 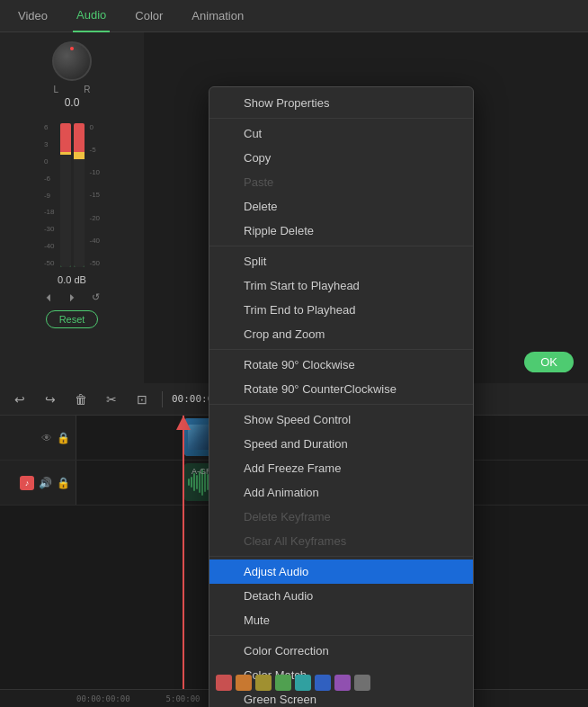 I want to click on menu-label-add-animation: Add Animation, so click(x=281, y=493).